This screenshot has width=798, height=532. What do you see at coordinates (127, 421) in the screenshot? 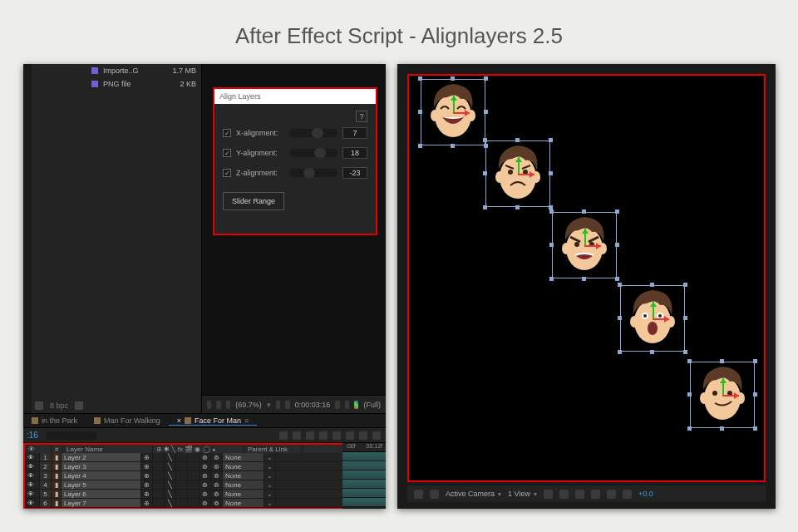
I see `timeline-tab: Man For Walking` at bounding box center [127, 421].